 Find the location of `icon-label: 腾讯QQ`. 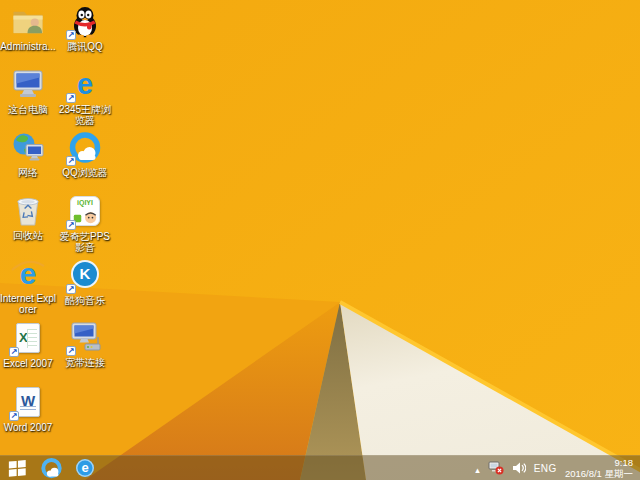

icon-label: 腾讯QQ is located at coordinates (85, 46).